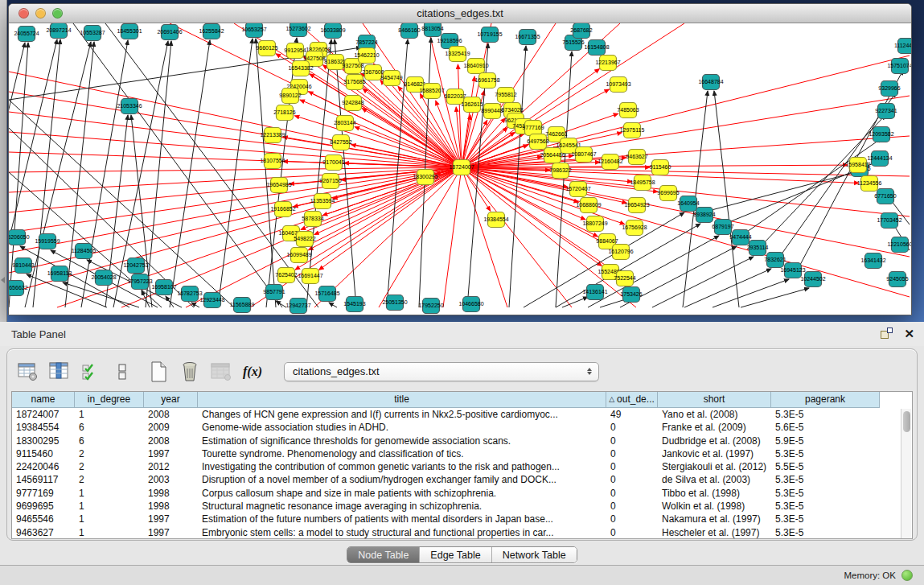  I want to click on float-panel-icon, so click(886, 333).